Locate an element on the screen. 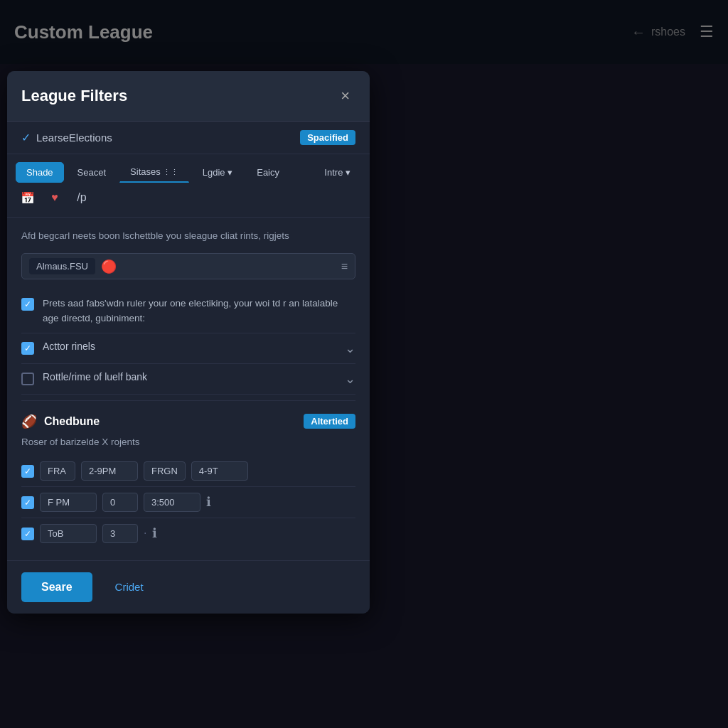  divider is located at coordinates (188, 401).